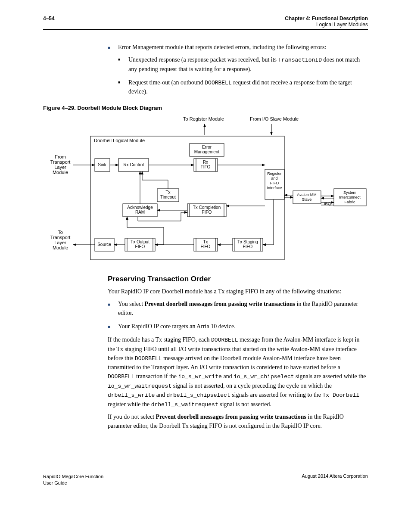  I want to click on label-to-register: To Register Module, so click(203, 119).